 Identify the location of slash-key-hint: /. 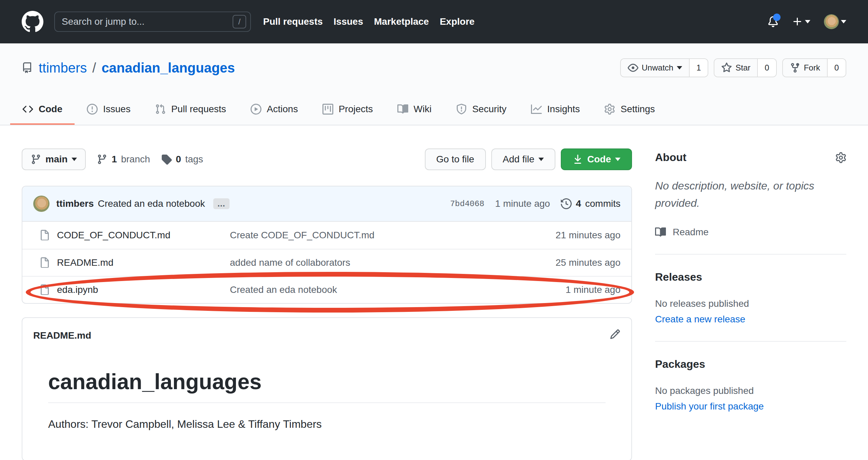
(239, 22).